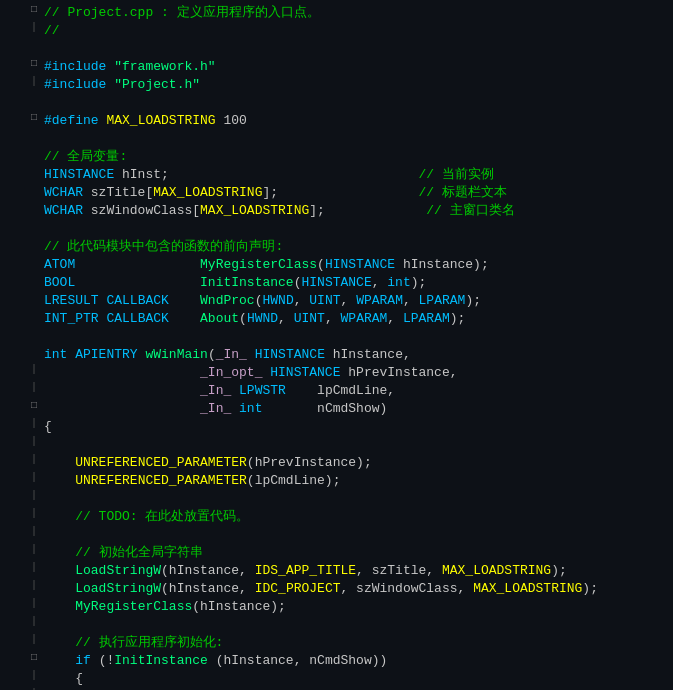 This screenshot has width=673, height=690. I want to click on code-line: // 此代码模块中包含的函数的前向声明:, so click(336, 247).